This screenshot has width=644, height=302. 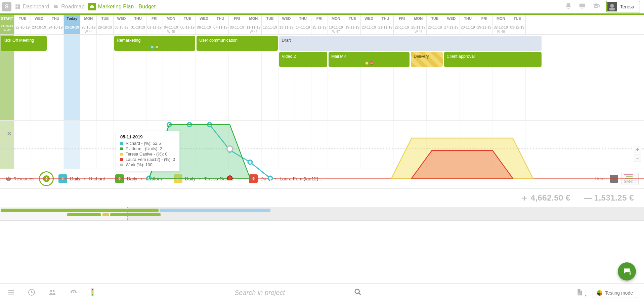 I want to click on minimap, so click(x=322, y=214).